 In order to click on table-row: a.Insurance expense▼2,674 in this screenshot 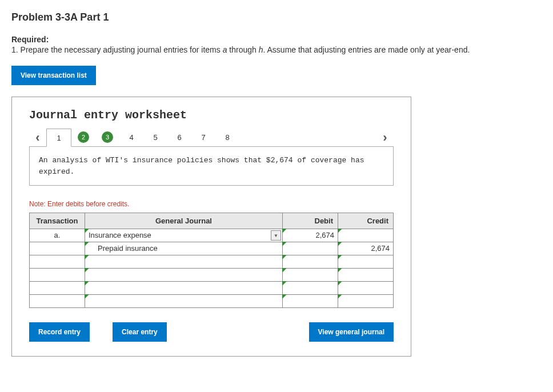, I will do `click(211, 235)`.